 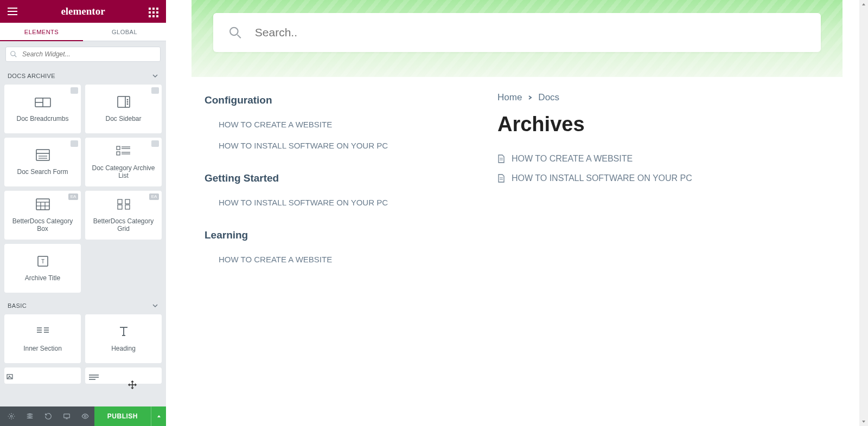 What do you see at coordinates (42, 162) in the screenshot?
I see `widget-doc-search-form: Doc Search Form` at bounding box center [42, 162].